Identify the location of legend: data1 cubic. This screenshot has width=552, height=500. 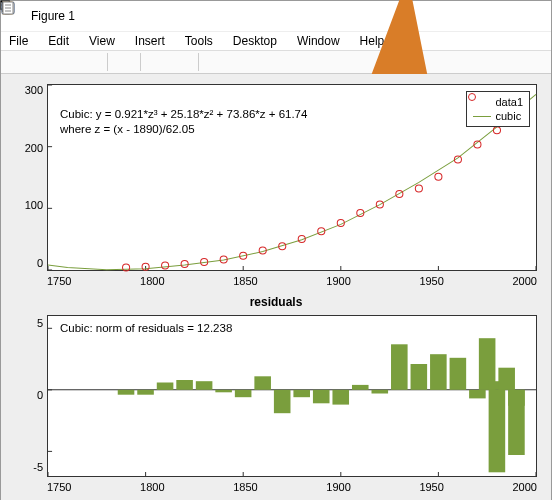
(498, 109).